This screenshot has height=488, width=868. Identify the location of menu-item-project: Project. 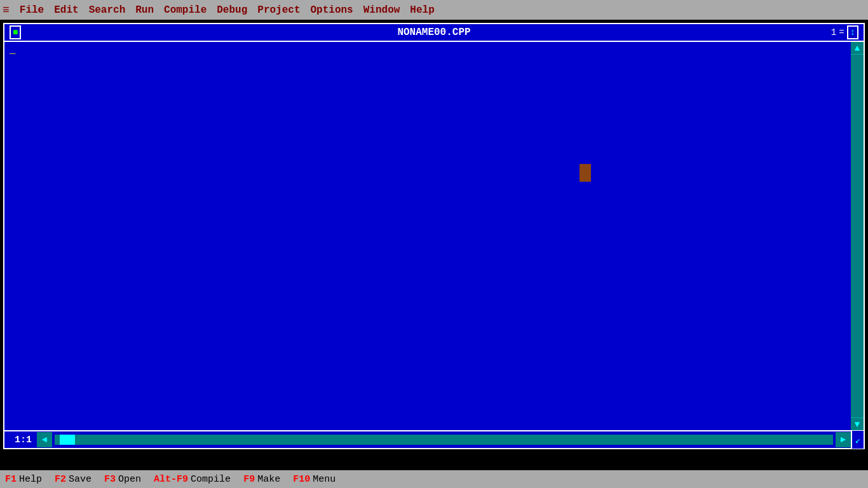
(278, 10).